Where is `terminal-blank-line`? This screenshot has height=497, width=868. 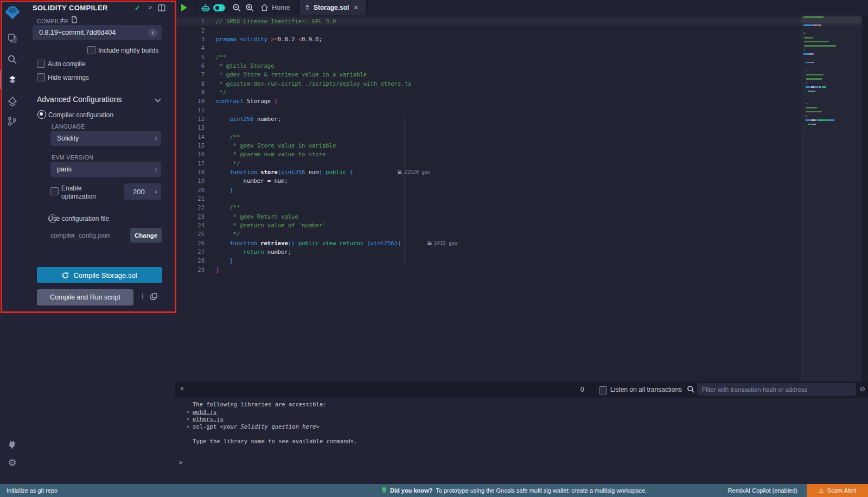 terminal-blank-line is located at coordinates (521, 434).